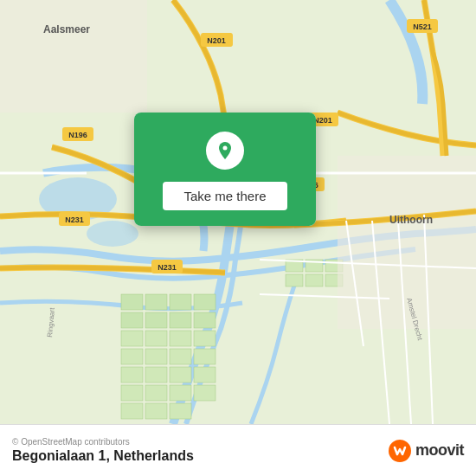 The width and height of the screenshot is (476, 476). Describe the element at coordinates (422, 27) in the screenshot. I see `svg-text: N521` at that location.